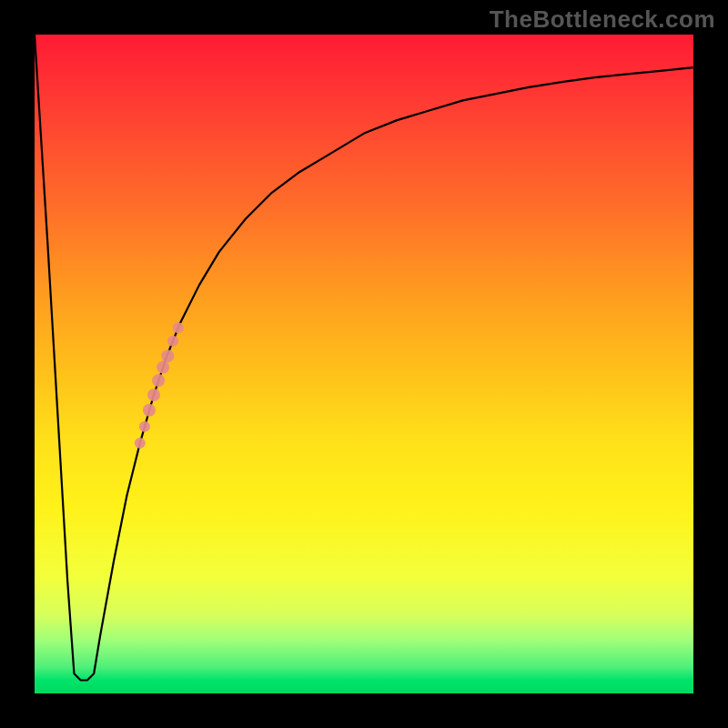 The width and height of the screenshot is (728, 728). Describe the element at coordinates (602, 20) in the screenshot. I see `watermark-text: TheBottleneck.com` at that location.